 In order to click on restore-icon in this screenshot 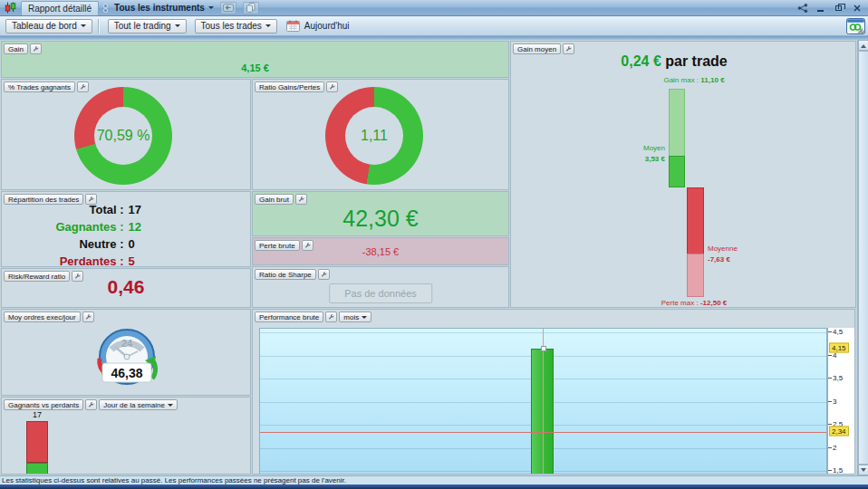, I will do `click(839, 8)`.